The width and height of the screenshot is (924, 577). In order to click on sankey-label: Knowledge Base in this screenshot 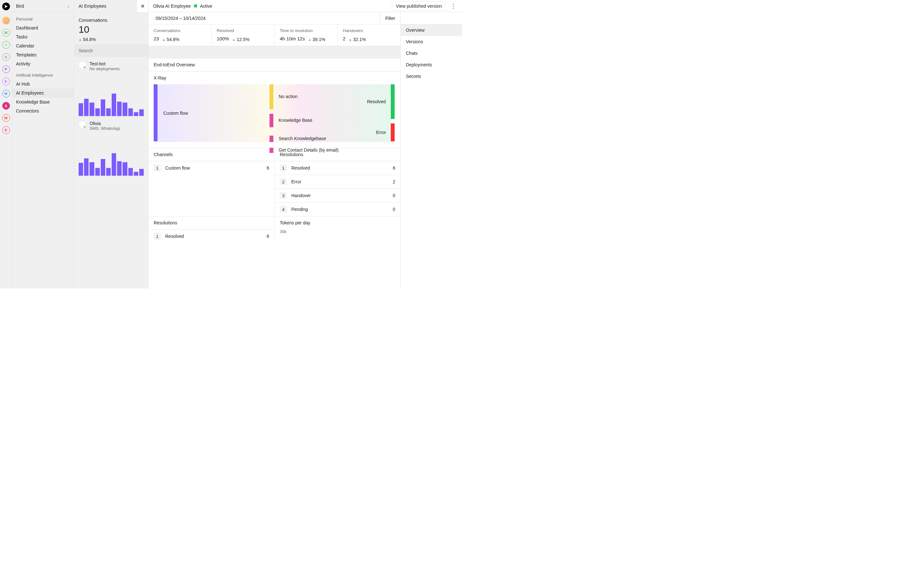, I will do `click(296, 120)`.